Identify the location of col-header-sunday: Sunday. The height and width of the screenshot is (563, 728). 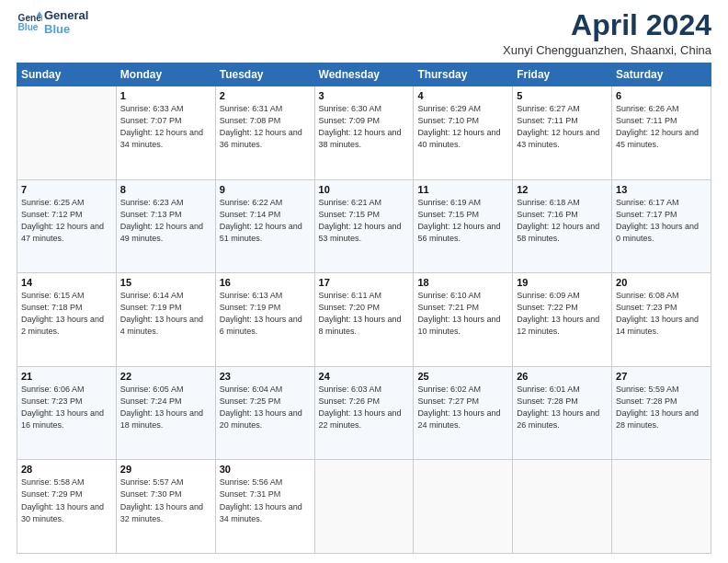
(67, 75).